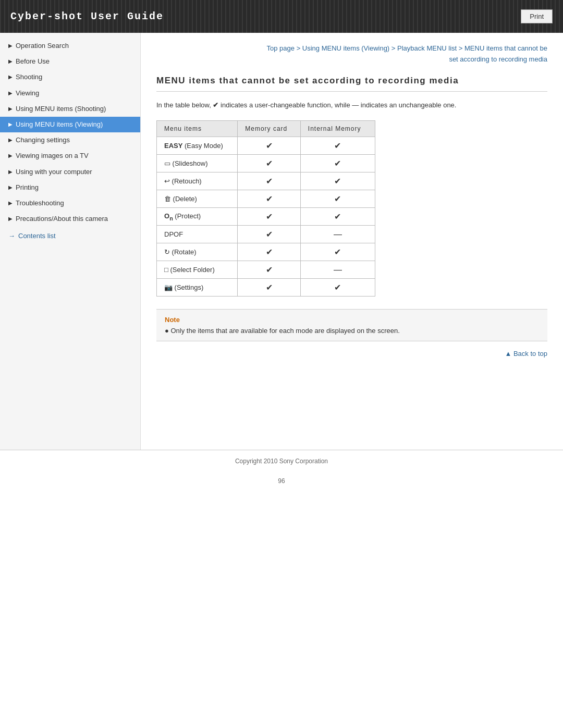 The image size is (563, 728). I want to click on memory-card-delete: ✔, so click(269, 199).